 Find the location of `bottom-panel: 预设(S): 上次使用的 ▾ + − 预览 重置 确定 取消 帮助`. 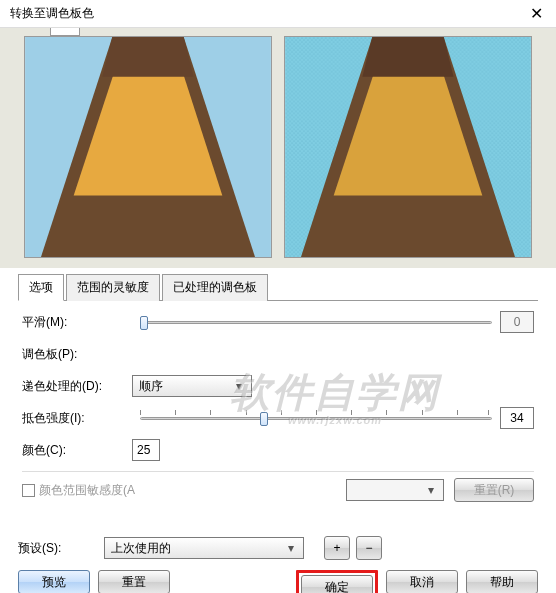

bottom-panel: 预设(S): 上次使用的 ▾ + − 预览 重置 确定 取消 帮助 is located at coordinates (278, 562).